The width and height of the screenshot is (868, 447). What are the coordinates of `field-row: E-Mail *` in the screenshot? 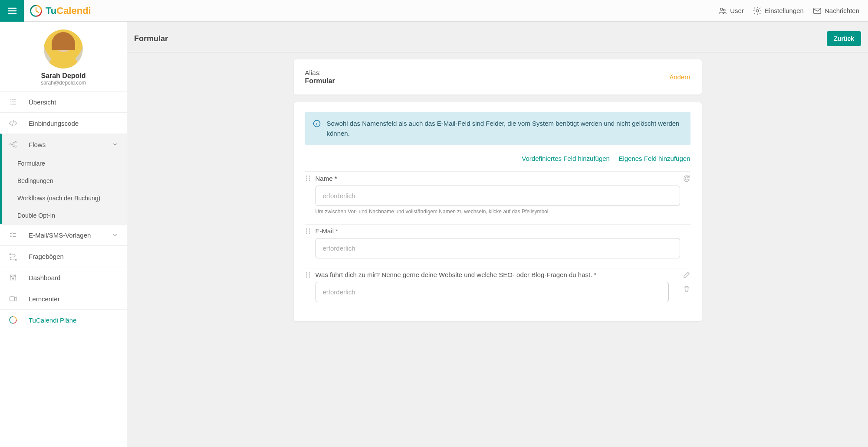 It's located at (498, 241).